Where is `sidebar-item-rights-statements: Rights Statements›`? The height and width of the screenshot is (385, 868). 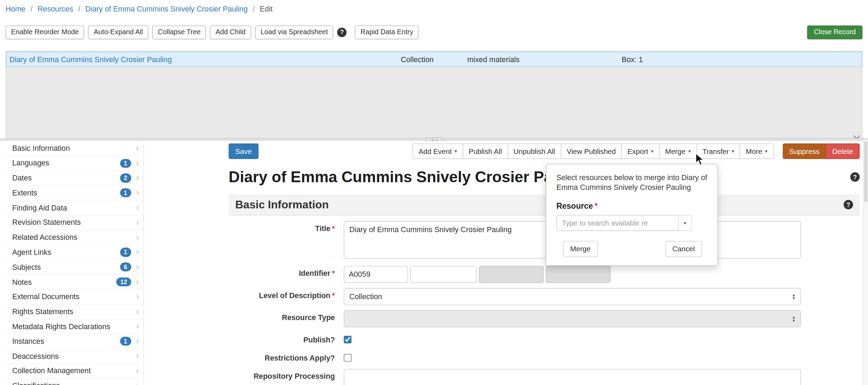 sidebar-item-rights-statements: Rights Statements› is located at coordinates (75, 312).